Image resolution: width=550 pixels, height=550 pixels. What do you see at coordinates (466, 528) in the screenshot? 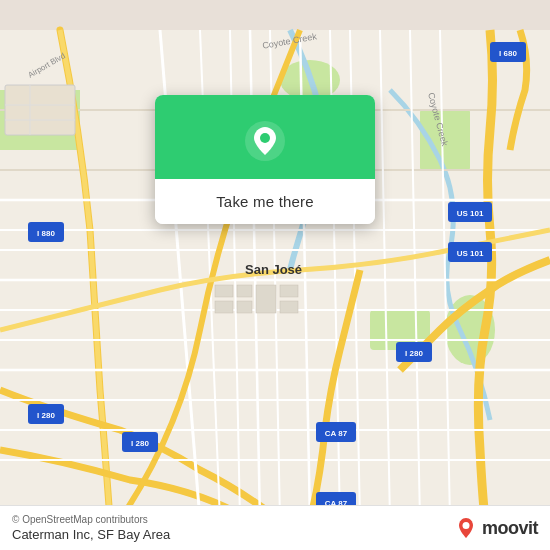
I see `moovit-icon` at bounding box center [466, 528].